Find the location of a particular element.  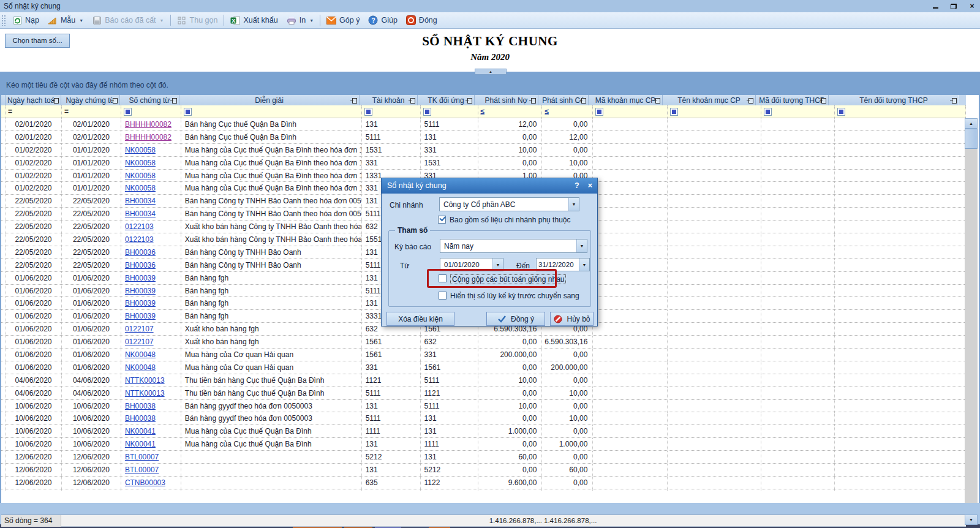

cell-so-chung-tu: CTNB00003 is located at coordinates (151, 483).